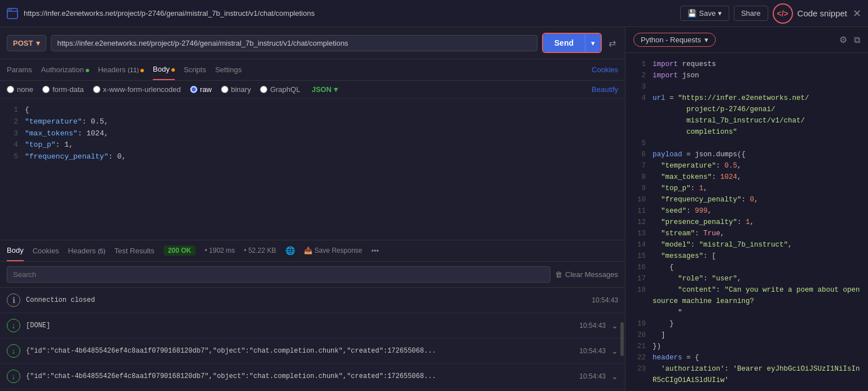  I want to click on json-dropdown-icon: ▾, so click(336, 89).